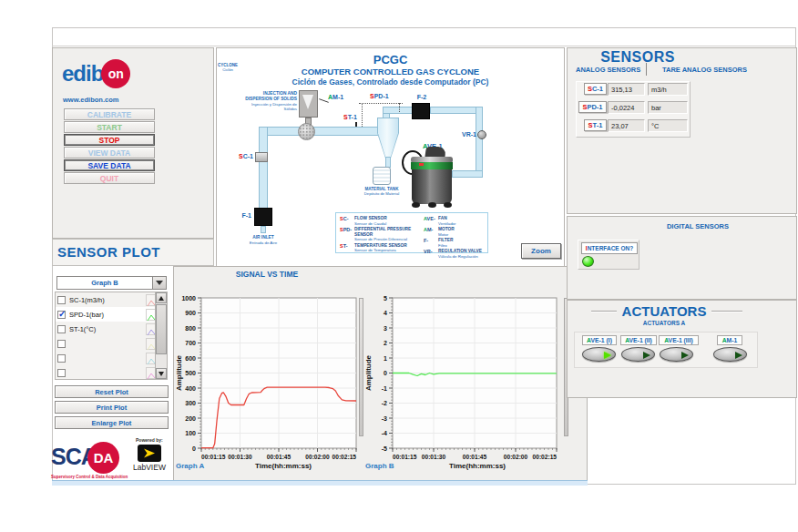  I want to click on labview-logo-icon, so click(149, 454).